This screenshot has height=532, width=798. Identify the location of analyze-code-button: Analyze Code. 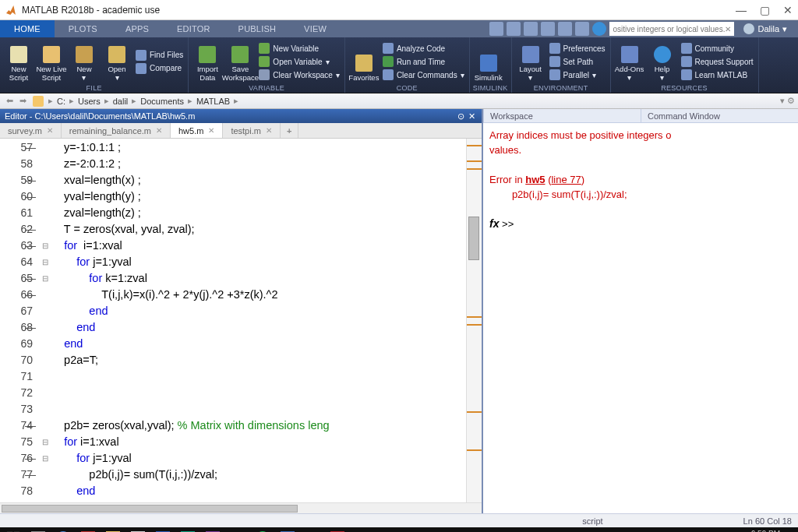
(424, 48).